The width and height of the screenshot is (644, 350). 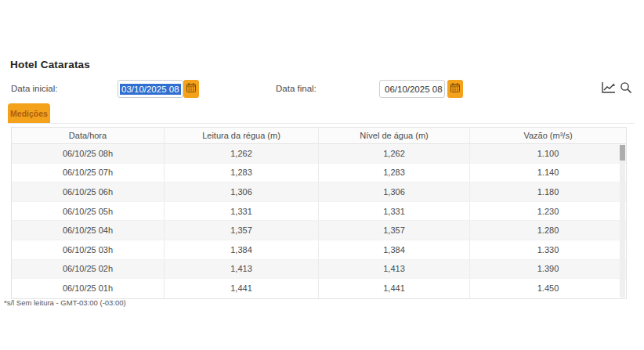 What do you see at coordinates (88, 153) in the screenshot?
I see `table-cell: 06/10/25 08h` at bounding box center [88, 153].